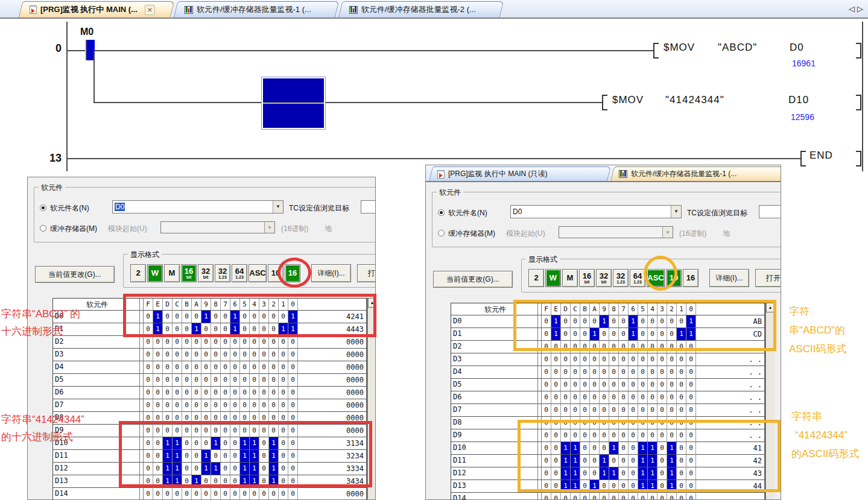 The image size is (868, 500). Describe the element at coordinates (210, 368) in the screenshot. I see `device-row-D4: D400000000000000000000` at that location.